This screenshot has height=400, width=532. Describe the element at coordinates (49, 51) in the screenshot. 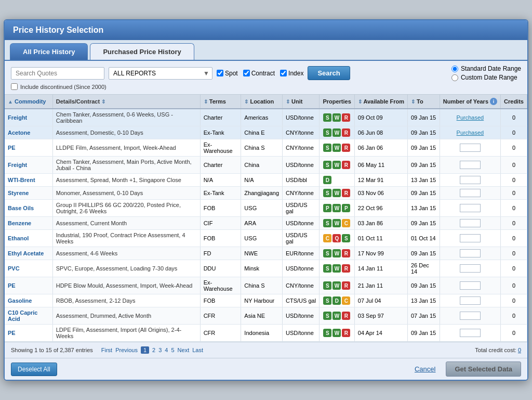

I see `tab-all-price-history: All Price History` at that location.